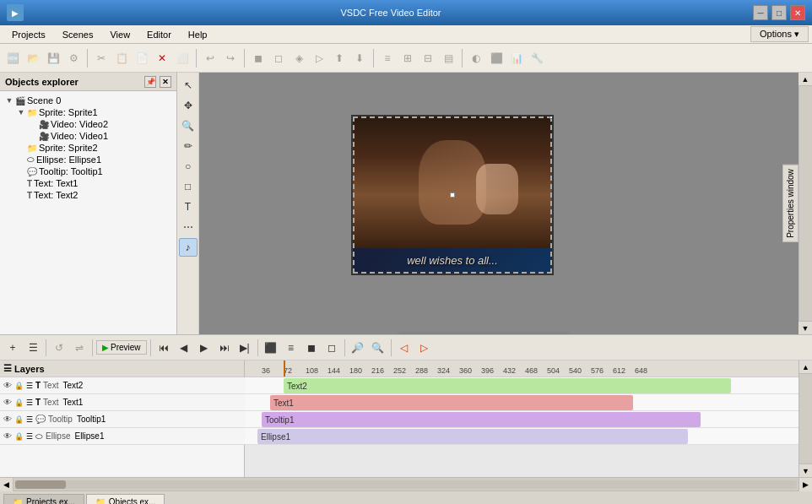  Describe the element at coordinates (59, 348) in the screenshot. I see `tl-loop-button: ↺` at that location.